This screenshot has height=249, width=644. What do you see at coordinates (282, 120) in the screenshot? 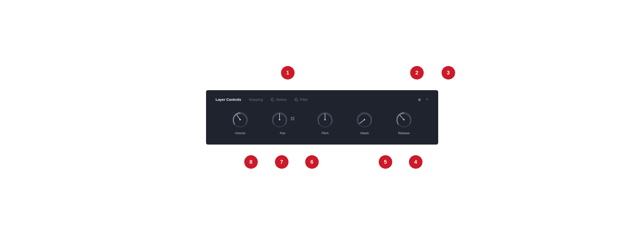
I see `pan-knob-with-link: ⚄` at bounding box center [282, 120].